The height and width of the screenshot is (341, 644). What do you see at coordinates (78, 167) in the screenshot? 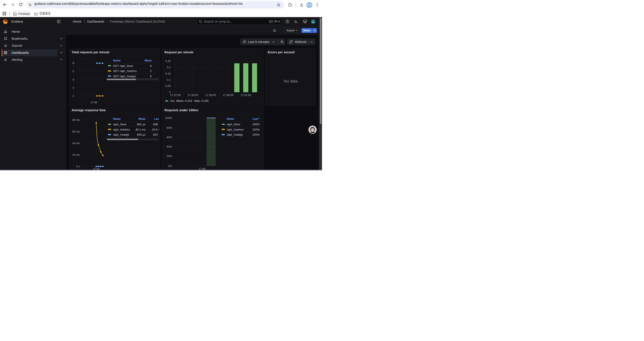
I see `svg-text: 0 s` at bounding box center [78, 167].